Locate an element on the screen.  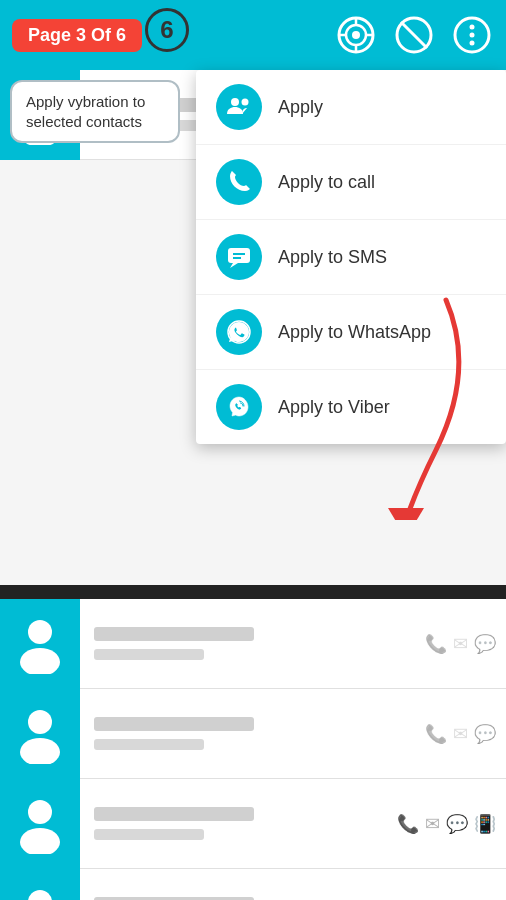
sms-icon-circle is located at coordinates (239, 257).